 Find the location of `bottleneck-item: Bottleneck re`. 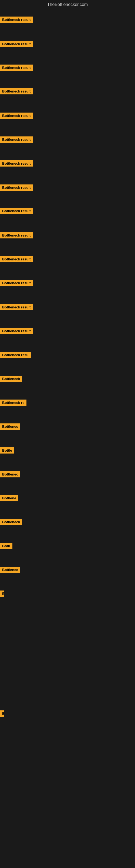

bottleneck-item: Bottleneck re is located at coordinates (13, 403).